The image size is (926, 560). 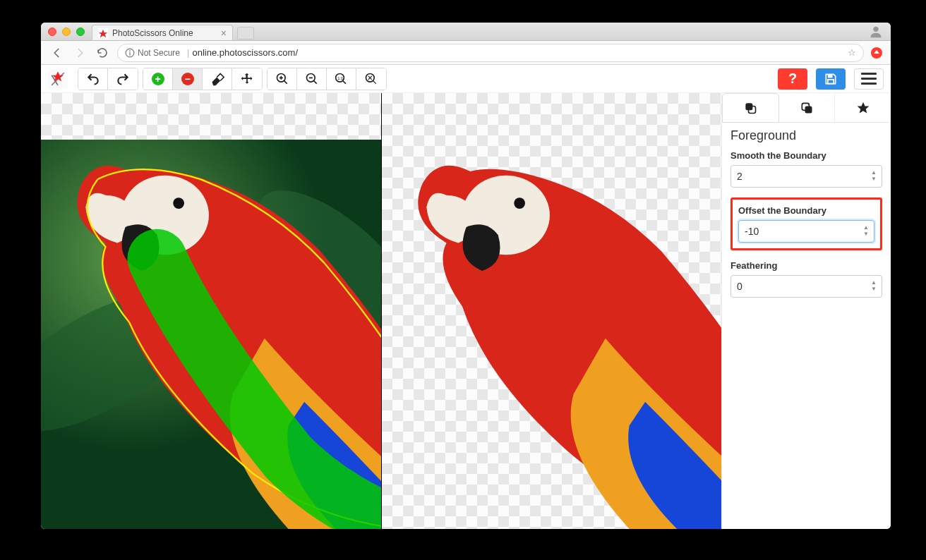 I want to click on offset-label: Offset the Boundary, so click(x=806, y=210).